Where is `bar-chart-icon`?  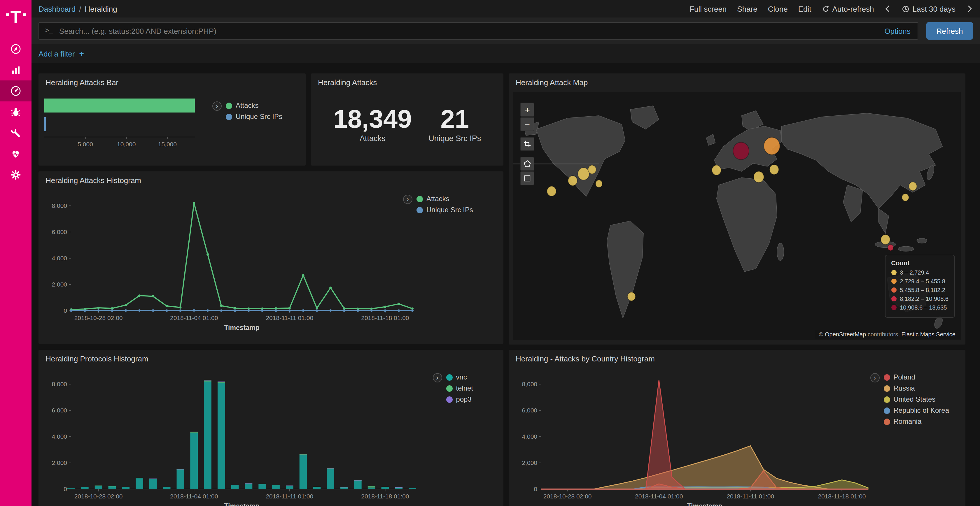 bar-chart-icon is located at coordinates (16, 70).